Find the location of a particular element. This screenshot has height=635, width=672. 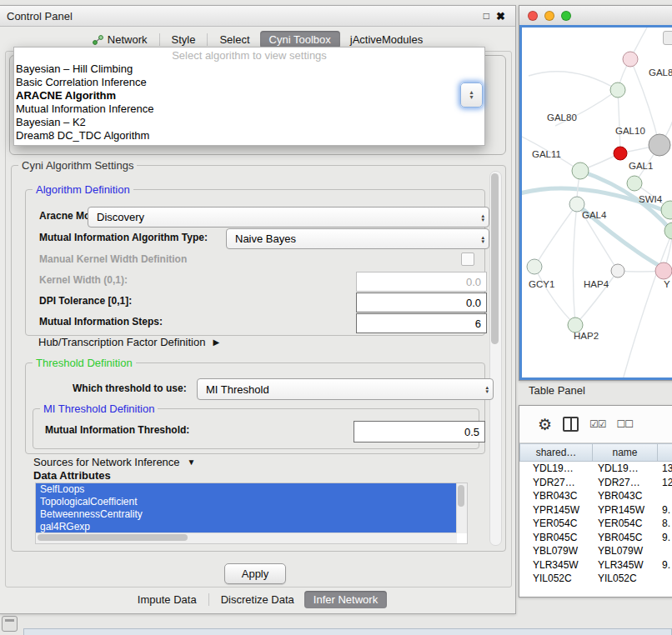

table-row: YLR345WYLR345W9. is located at coordinates (595, 565).